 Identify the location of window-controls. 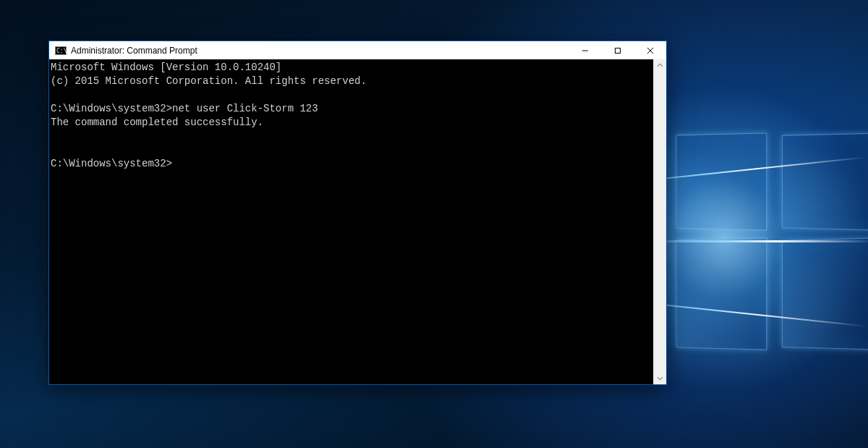
(618, 51).